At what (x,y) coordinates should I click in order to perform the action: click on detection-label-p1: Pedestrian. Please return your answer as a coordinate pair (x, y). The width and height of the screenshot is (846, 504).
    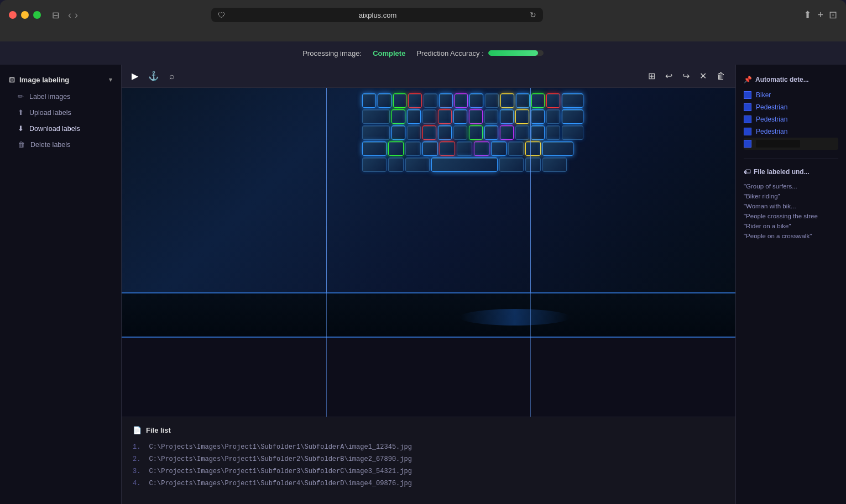
    Looking at the image, I should click on (772, 107).